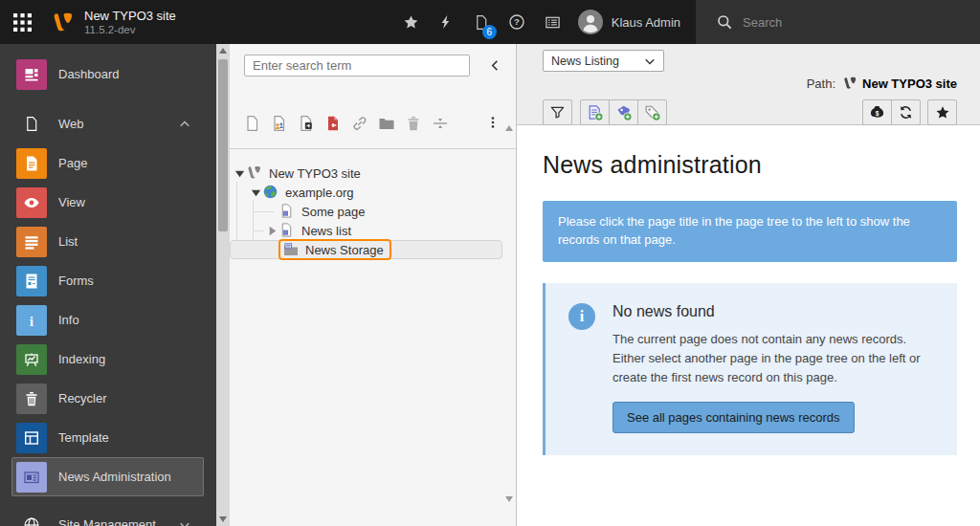 The height and width of the screenshot is (526, 980). Describe the element at coordinates (366, 230) in the screenshot. I see `tree-node-news-list: News list` at that location.